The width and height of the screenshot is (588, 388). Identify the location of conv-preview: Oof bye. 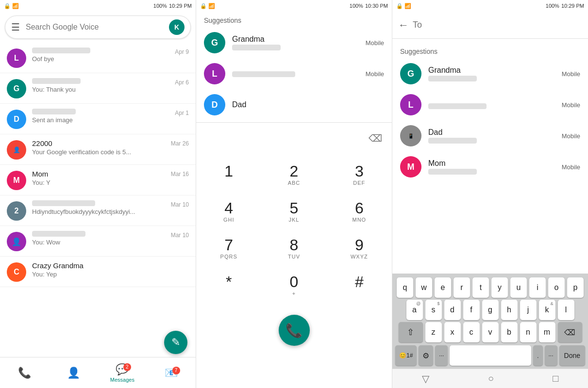
(111, 59).